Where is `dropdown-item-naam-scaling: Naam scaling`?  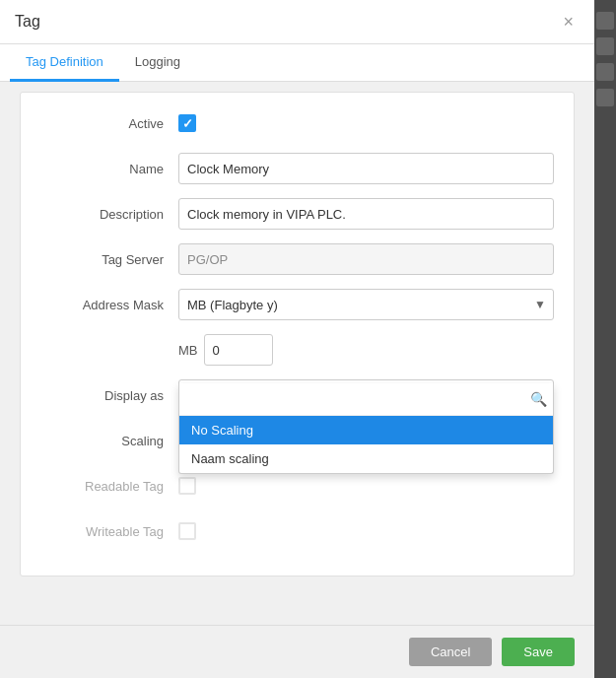 dropdown-item-naam-scaling: Naam scaling is located at coordinates (367, 459).